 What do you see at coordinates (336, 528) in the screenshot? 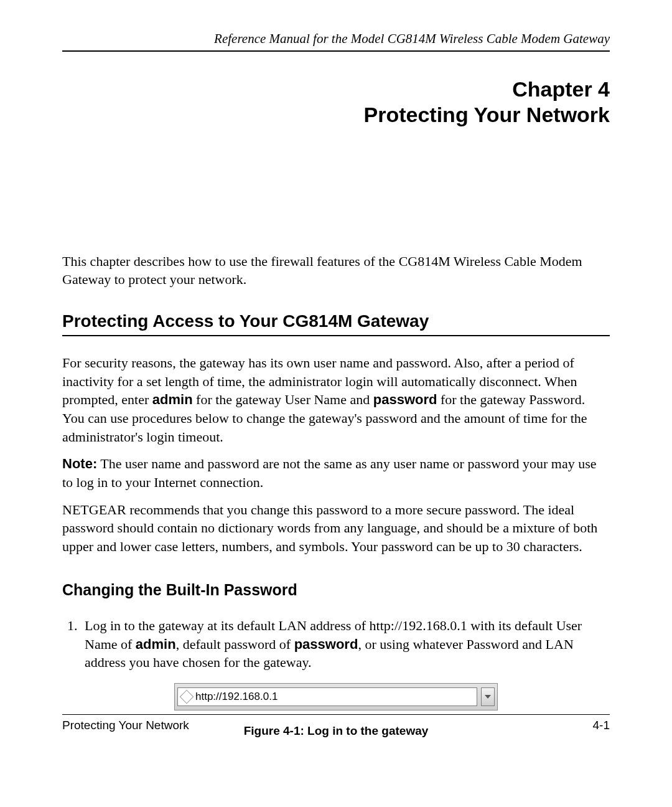
I see `paragraph-recommendation: NETGEAR recommends that you change this …` at bounding box center [336, 528].